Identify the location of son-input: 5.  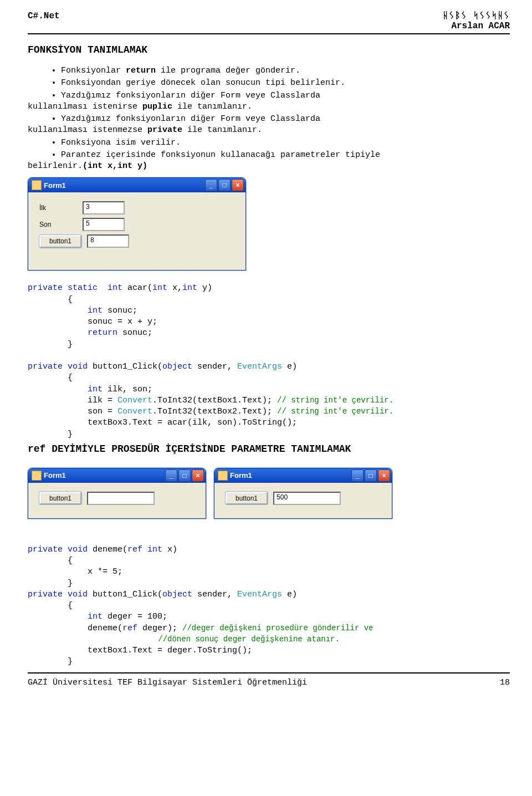
(104, 224).